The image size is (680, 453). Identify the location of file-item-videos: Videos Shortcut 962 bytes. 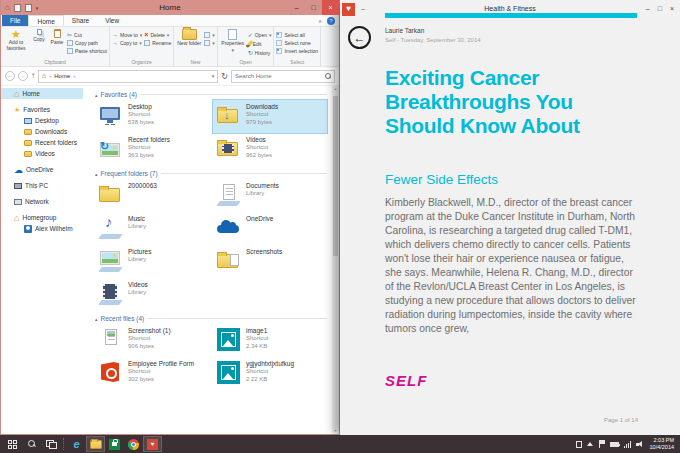
(270, 150).